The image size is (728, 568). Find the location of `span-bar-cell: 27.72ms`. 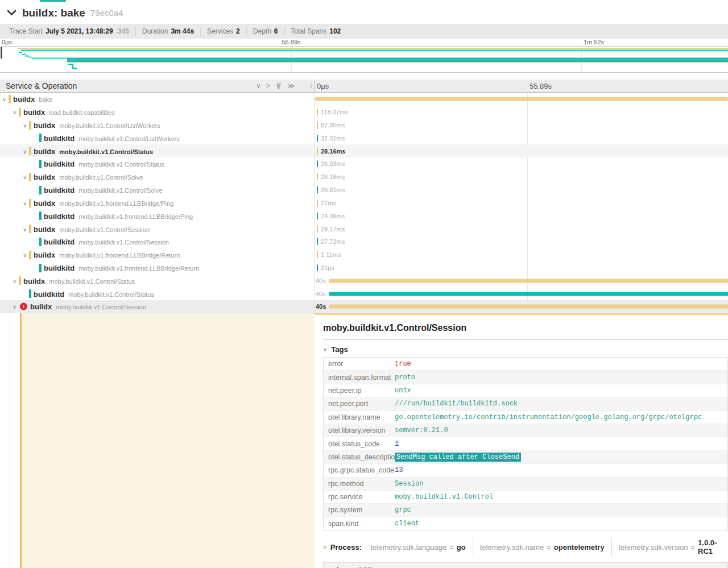

span-bar-cell: 27.72ms is located at coordinates (521, 242).